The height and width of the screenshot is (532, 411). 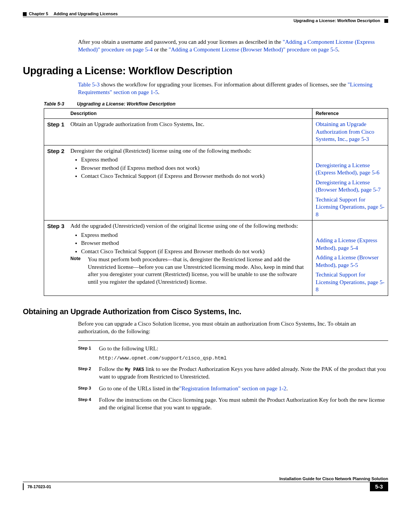 I want to click on page-number: 5-3, so click(x=379, y=487).